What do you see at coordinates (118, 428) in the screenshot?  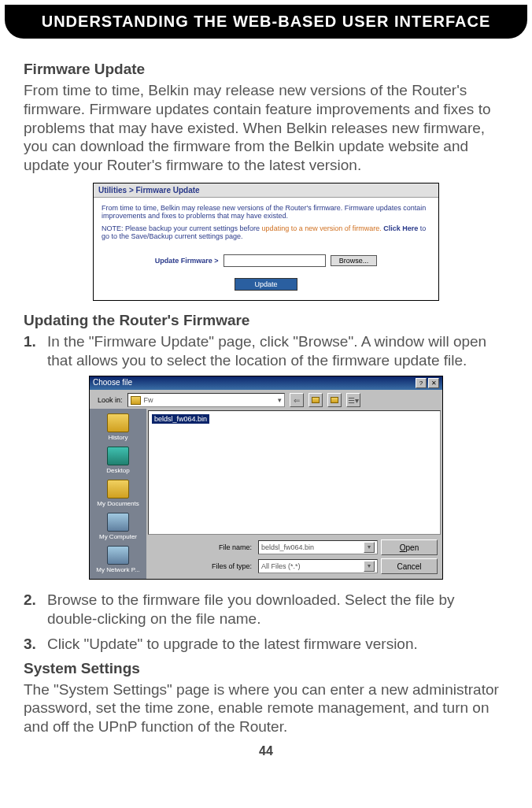 I see `places-history: History` at bounding box center [118, 428].